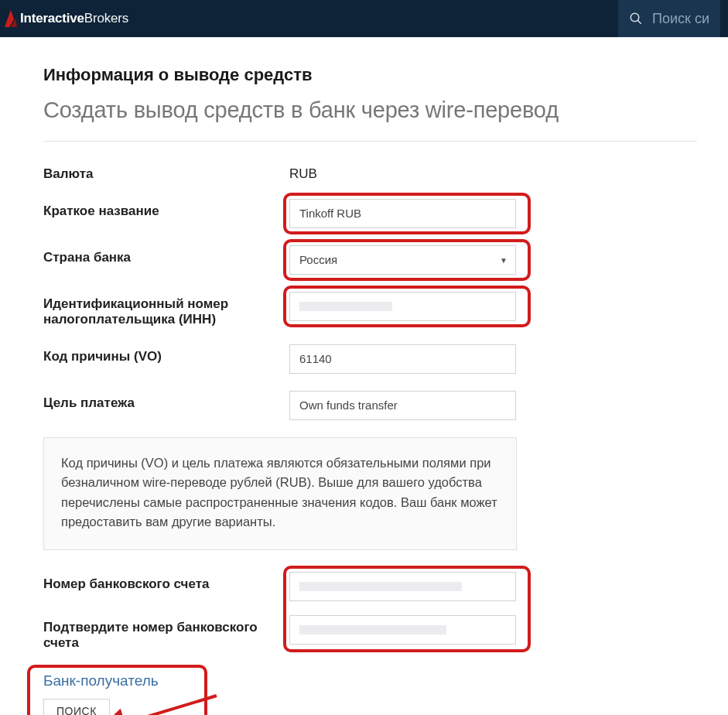 The width and height of the screenshot is (728, 715). I want to click on chevron-down-icon: ▼, so click(504, 260).